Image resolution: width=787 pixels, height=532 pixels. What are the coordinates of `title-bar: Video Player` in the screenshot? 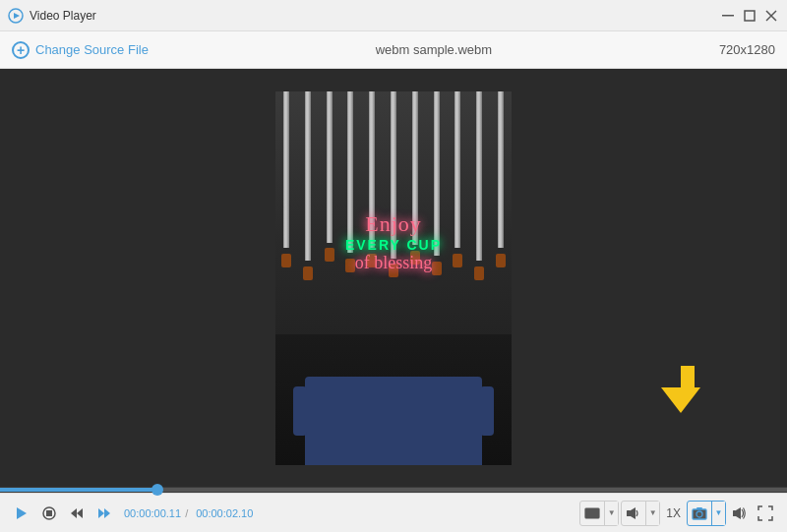 It's located at (394, 16).